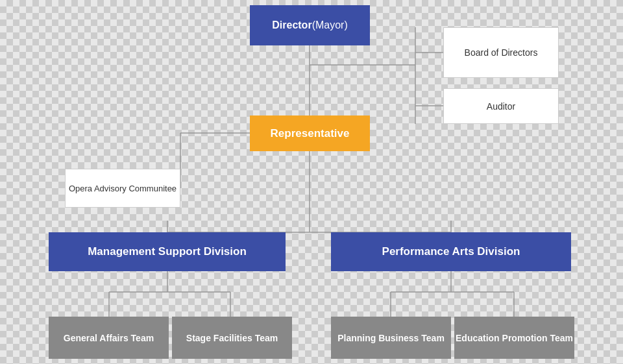 The image size is (623, 364). I want to click on director-text: Director, so click(292, 25).